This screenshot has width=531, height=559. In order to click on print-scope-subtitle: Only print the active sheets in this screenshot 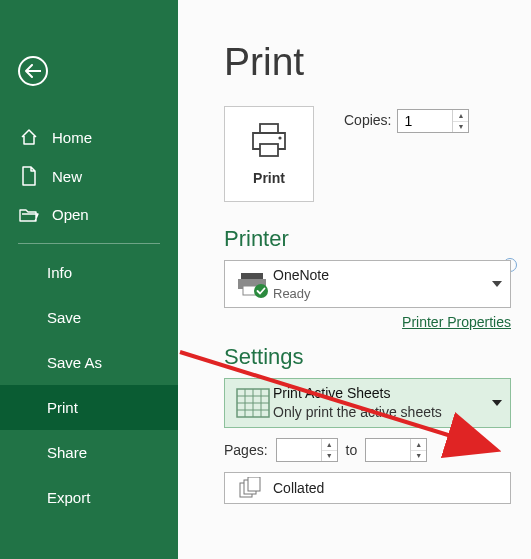, I will do `click(388, 412)`.